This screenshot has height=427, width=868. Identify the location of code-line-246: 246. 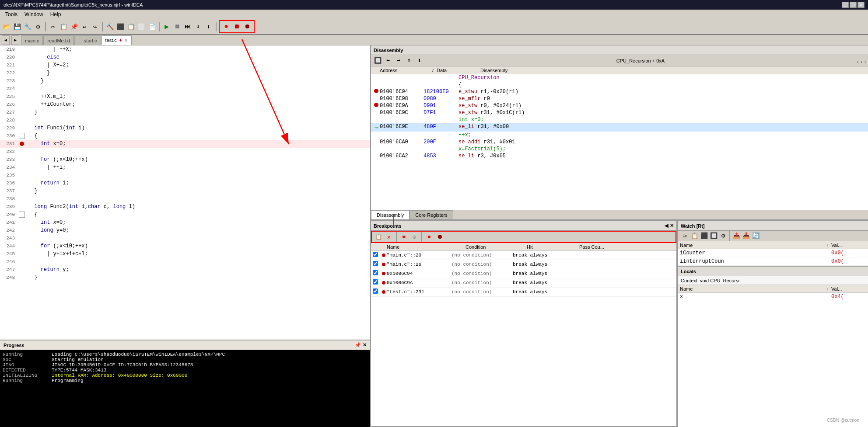
(185, 262).